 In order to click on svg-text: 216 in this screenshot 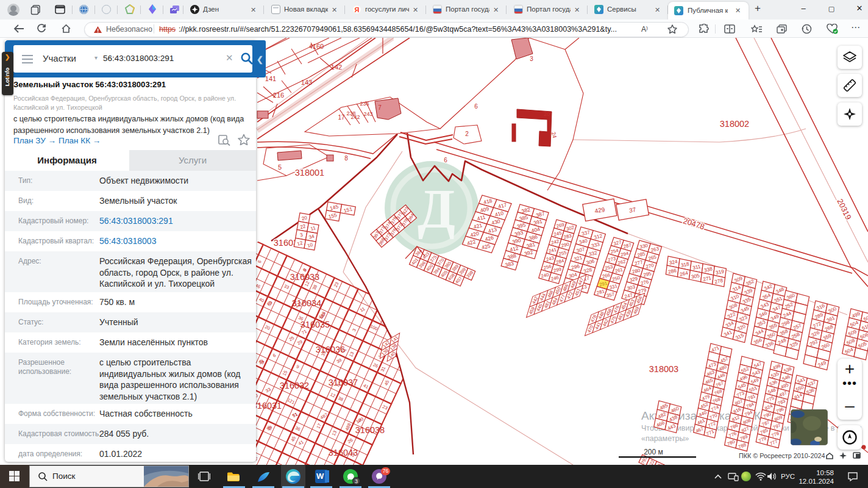, I will do `click(279, 95)`.